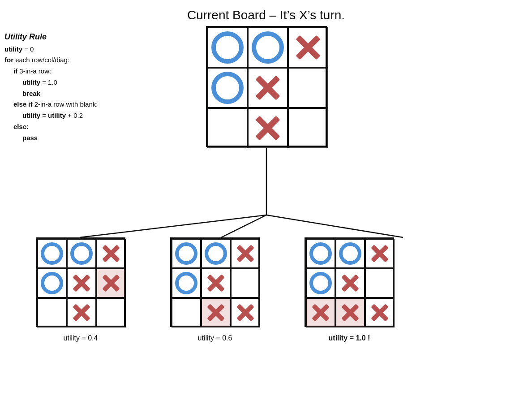  Describe the element at coordinates (54, 37) in the screenshot. I see `utility-rule-heading: Utility Rule` at that location.